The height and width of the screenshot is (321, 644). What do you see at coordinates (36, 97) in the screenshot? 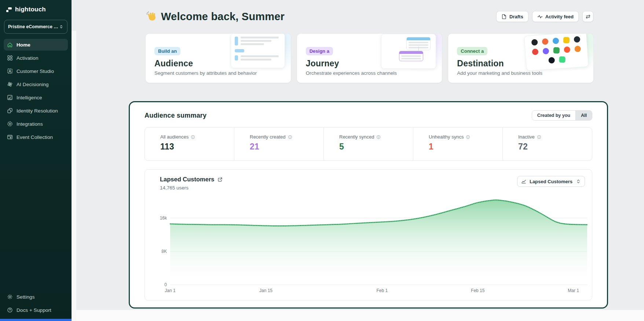
I see `sidebar-item-intelligence: Intelligence` at bounding box center [36, 97].